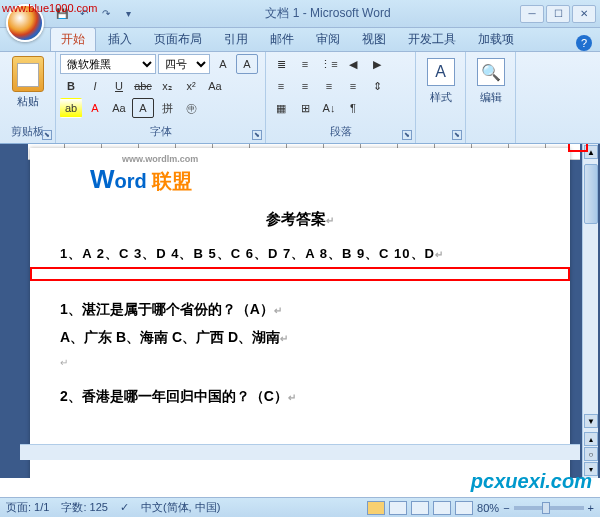  Describe the element at coordinates (457, 135) in the screenshot. I see `styles-launcher: ⬊` at that location.